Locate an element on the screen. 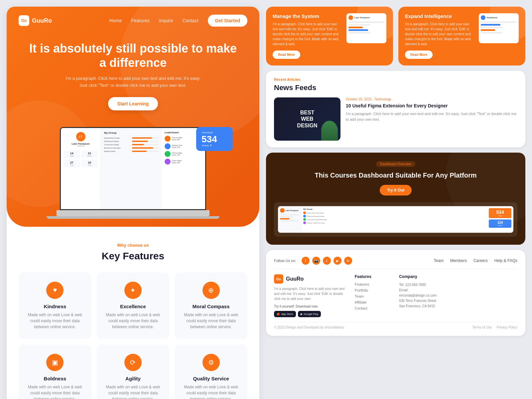 The image size is (532, 399). news-card: Recent Articles News Feeds BESTWEBDESIGN… is located at coordinates (396, 109).